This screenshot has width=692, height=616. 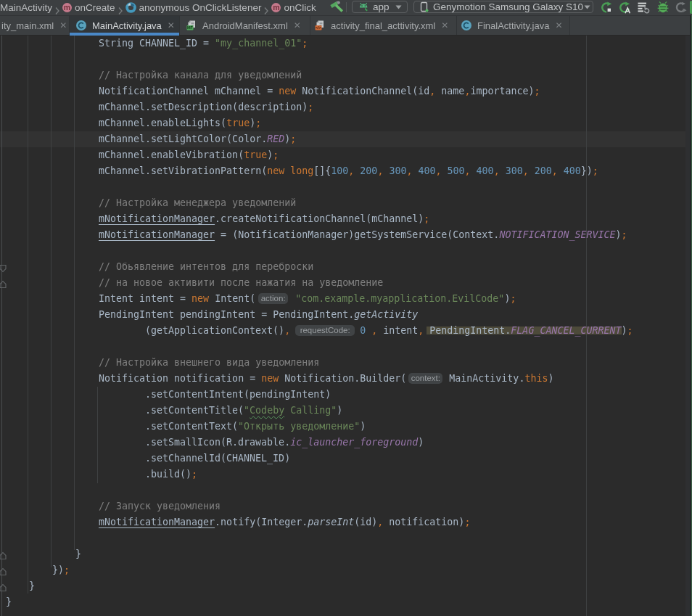 I want to click on parameter-hint-badge: action:, so click(x=273, y=299).